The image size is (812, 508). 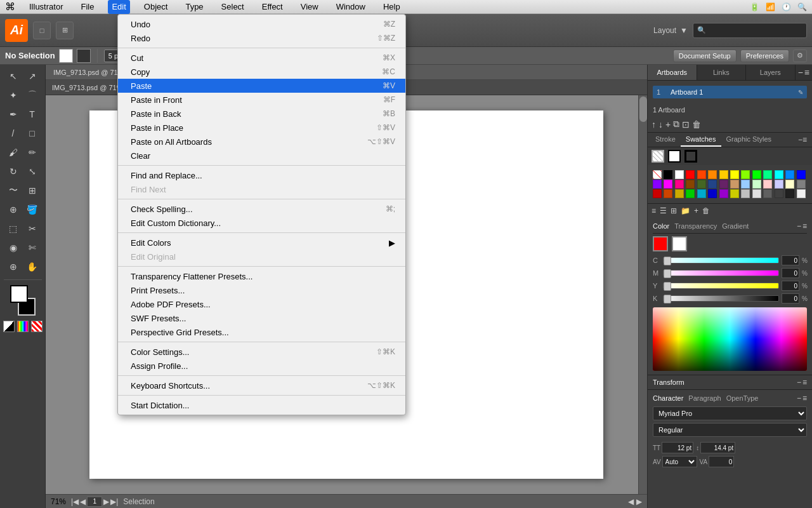 What do you see at coordinates (667, 299) in the screenshot?
I see `k-slider-thumb` at bounding box center [667, 299].